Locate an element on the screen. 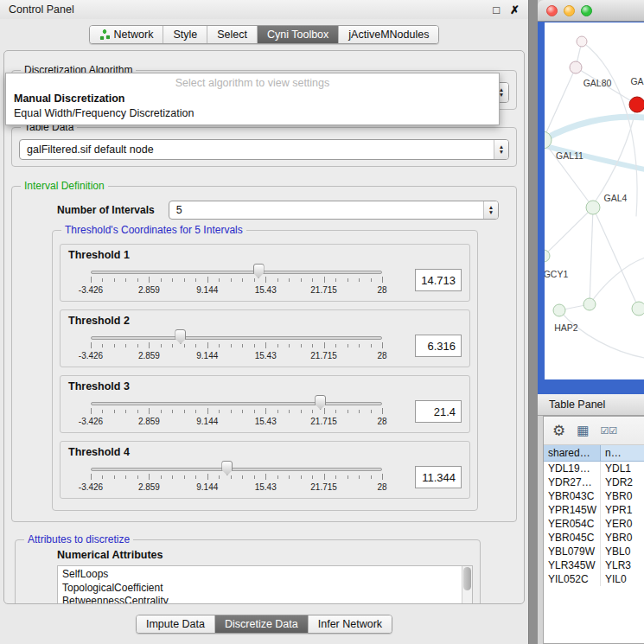 The height and width of the screenshot is (644, 644). dropdown-items: Manual DiscretizationEqual Width/Frequen… is located at coordinates (252, 106).